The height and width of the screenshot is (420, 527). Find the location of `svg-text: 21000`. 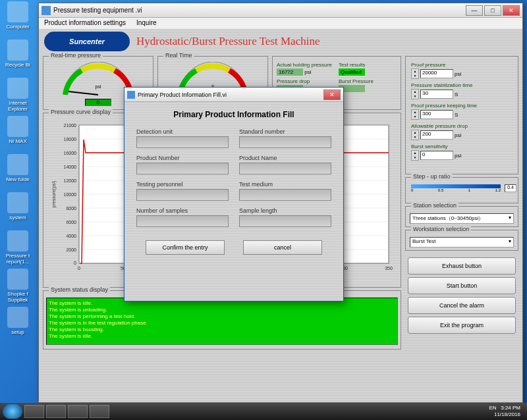

svg-text: 21000 is located at coordinates (70, 125).